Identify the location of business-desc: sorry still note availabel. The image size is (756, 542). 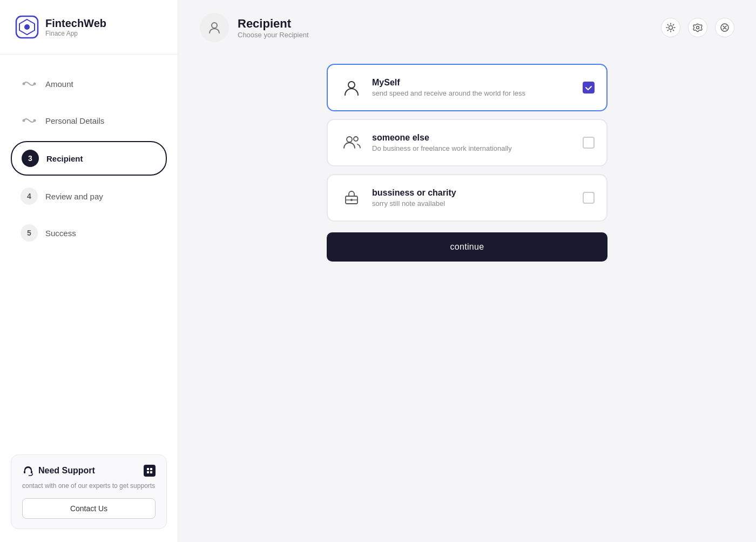
(473, 203).